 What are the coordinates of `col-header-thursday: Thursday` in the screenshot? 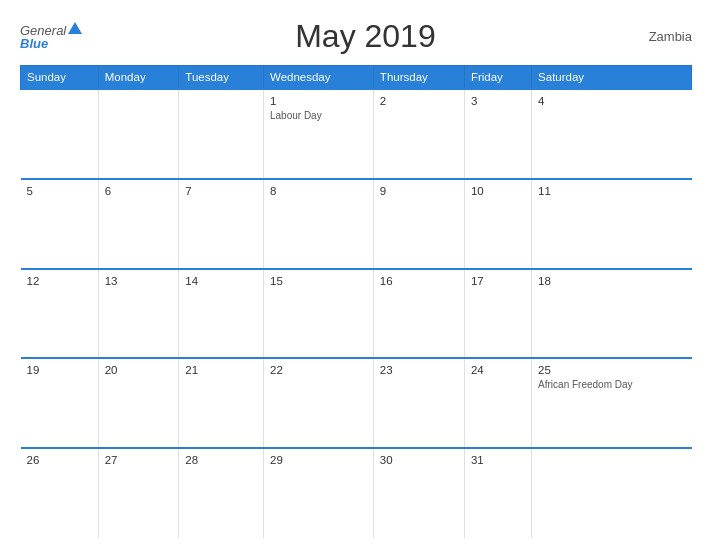 It's located at (418, 78).